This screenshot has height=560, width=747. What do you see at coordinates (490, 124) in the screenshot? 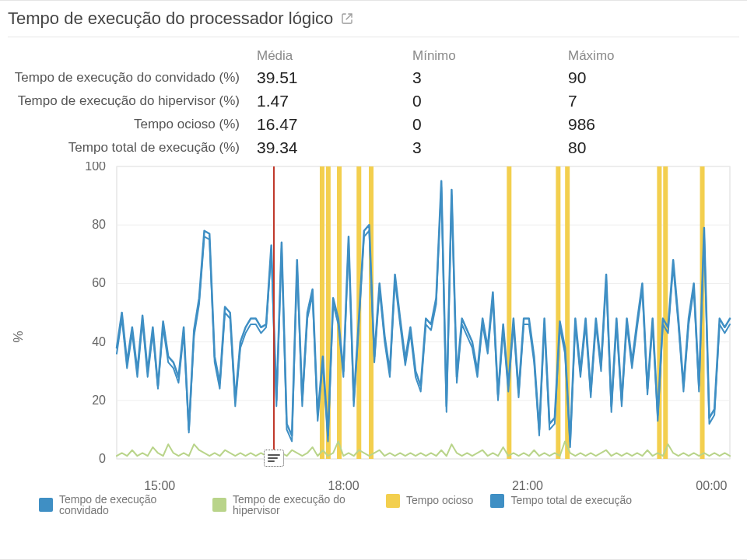
I see `stats-min-2: 0` at bounding box center [490, 124].